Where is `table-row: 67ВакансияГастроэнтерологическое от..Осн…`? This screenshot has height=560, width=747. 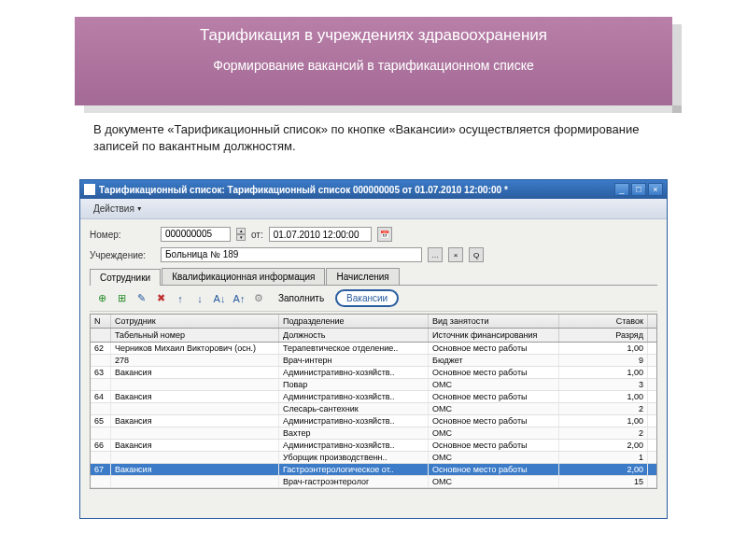
table-row: 67ВакансияГастроэнтерологическое от..Осн… is located at coordinates (374, 470).